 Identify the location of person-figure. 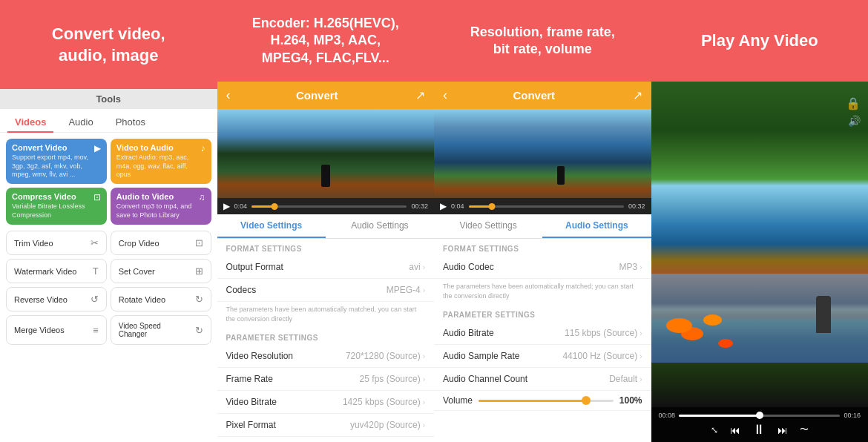
(823, 314).